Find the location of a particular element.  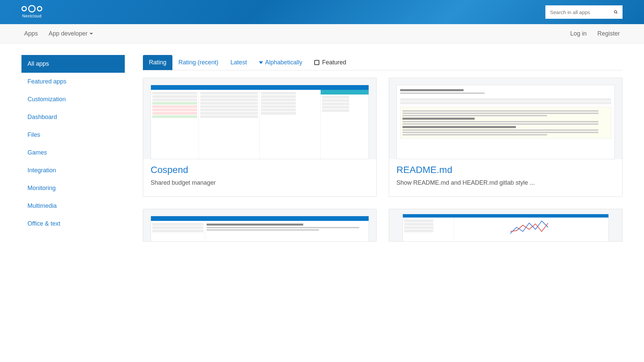

logo-text: Nextcloud is located at coordinates (32, 16).